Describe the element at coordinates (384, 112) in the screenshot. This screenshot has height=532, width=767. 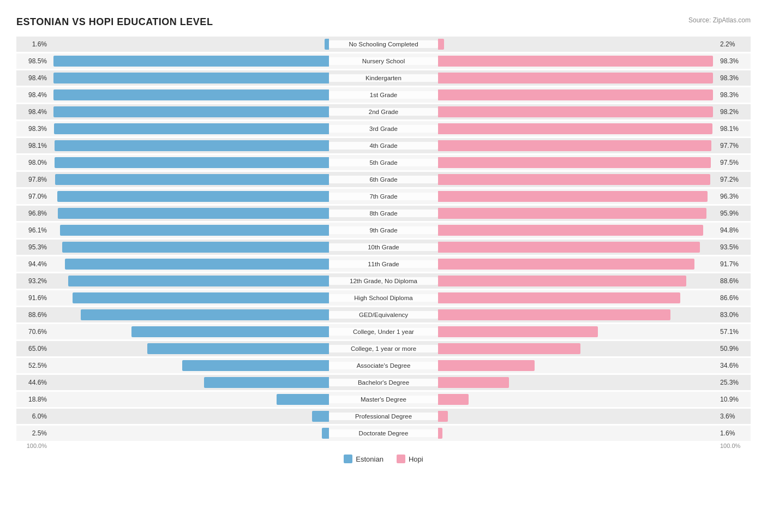
I see `bar-row: 98.4%2nd Grade98.2%` at that location.